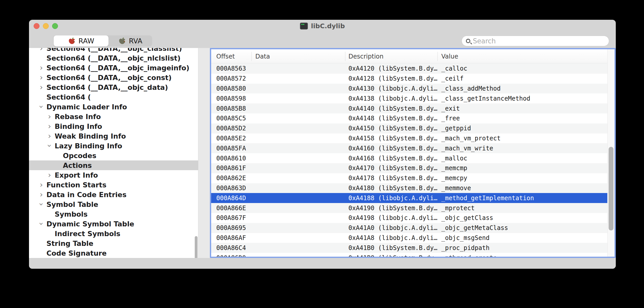 The image size is (644, 308). I want to click on cell-value: _exit, so click(451, 108).